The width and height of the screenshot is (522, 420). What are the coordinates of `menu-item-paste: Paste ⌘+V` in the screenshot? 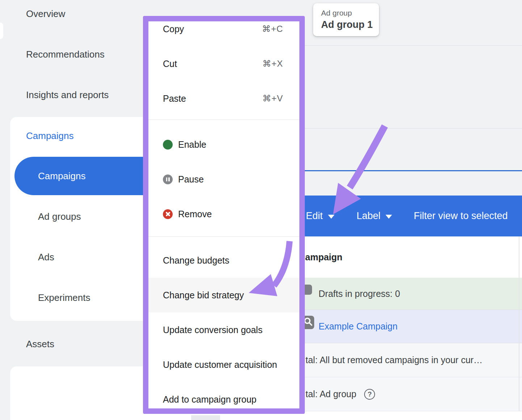 It's located at (224, 98).